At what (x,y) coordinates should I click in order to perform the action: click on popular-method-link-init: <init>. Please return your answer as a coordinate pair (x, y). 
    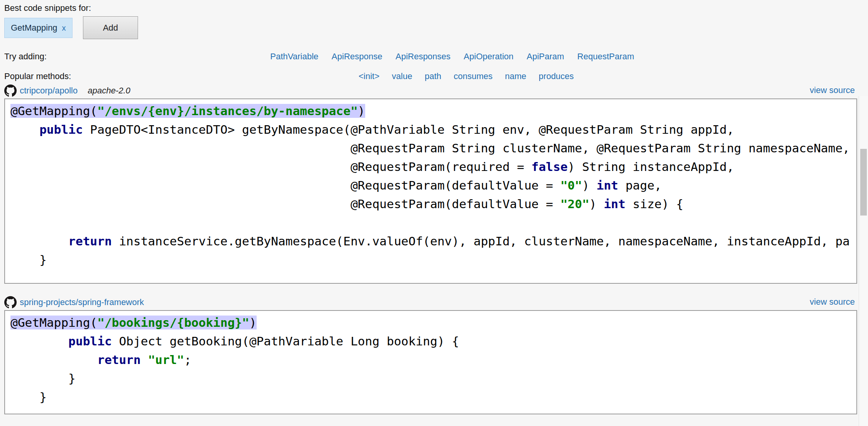
    Looking at the image, I should click on (369, 76).